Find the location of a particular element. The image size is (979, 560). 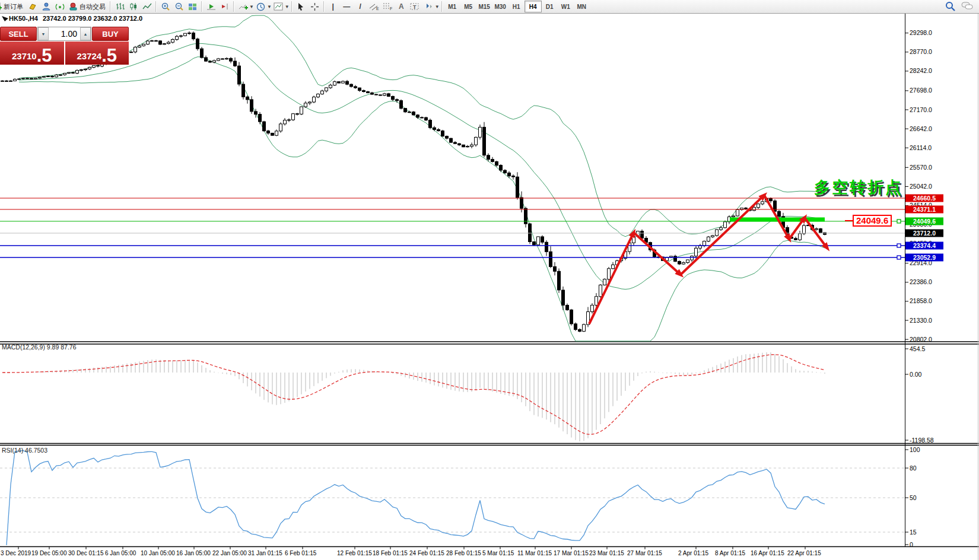

arrows-icon is located at coordinates (428, 7).